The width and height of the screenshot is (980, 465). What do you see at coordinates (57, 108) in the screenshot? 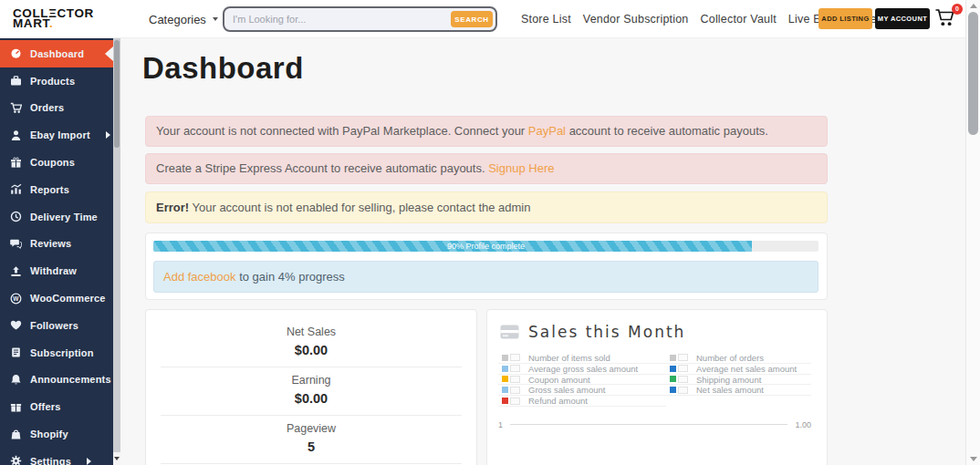
I see `sidebar-item-orders: Orders` at bounding box center [57, 108].